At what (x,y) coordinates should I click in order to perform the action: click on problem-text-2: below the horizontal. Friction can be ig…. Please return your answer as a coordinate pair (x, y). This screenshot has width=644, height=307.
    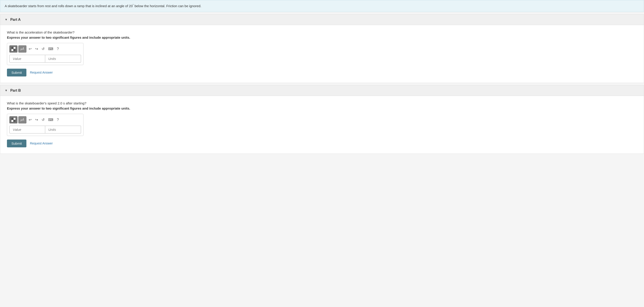
    Looking at the image, I should click on (168, 6).